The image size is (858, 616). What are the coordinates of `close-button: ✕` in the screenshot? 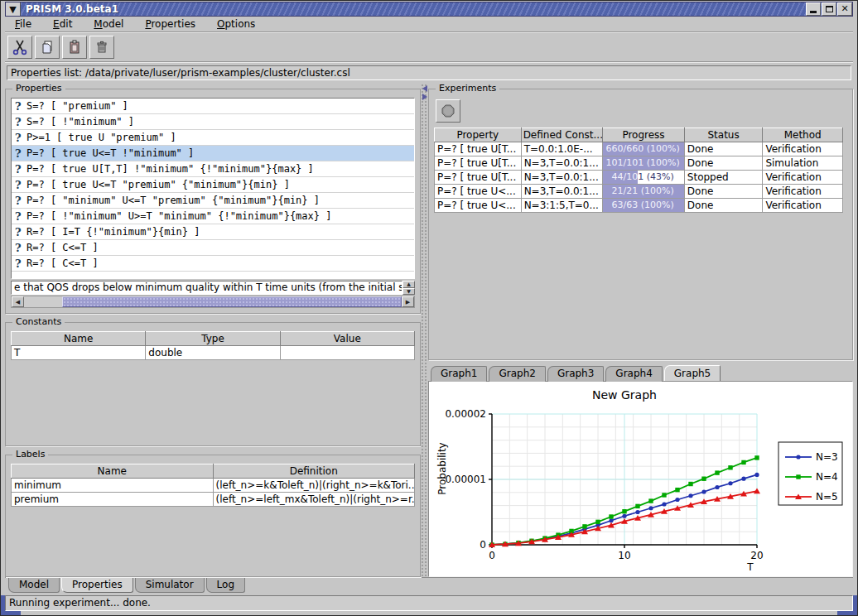 It's located at (845, 9).